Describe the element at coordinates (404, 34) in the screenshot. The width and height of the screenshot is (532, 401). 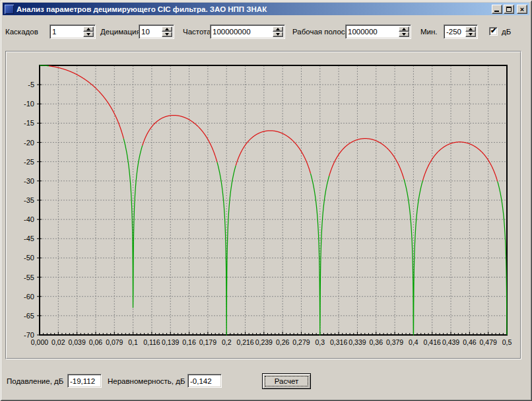
I see `bandwidth-spin-down-button` at that location.